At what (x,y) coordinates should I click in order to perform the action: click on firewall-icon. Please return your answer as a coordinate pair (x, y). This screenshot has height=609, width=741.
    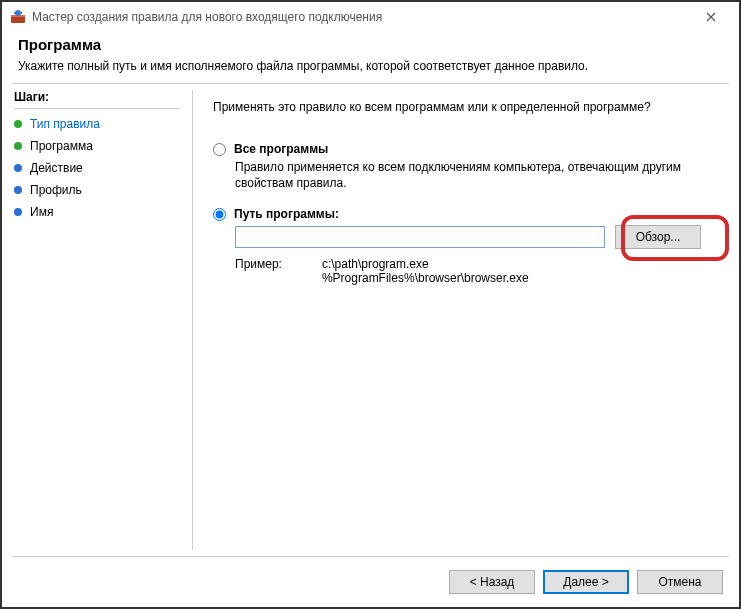
    Looking at the image, I should click on (18, 17).